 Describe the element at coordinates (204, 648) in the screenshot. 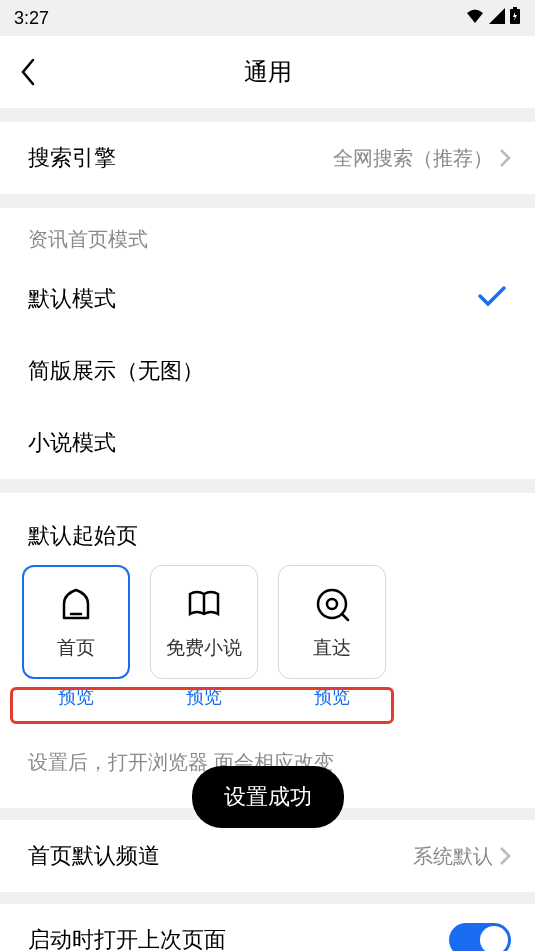

I see `card-label: 免费小说` at that location.